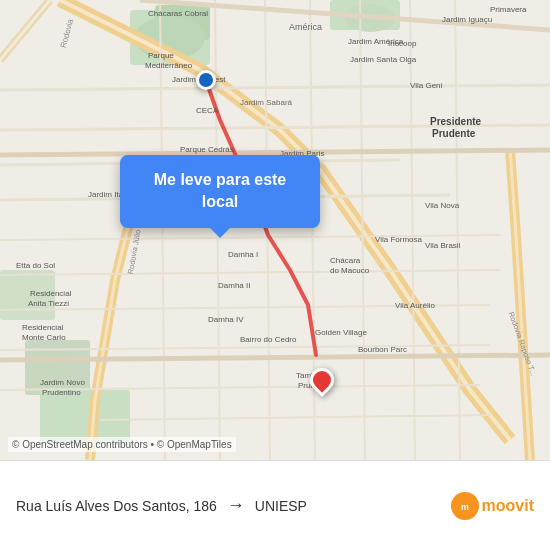  What do you see at coordinates (226, 320) in the screenshot?
I see `svg-text: Damha IV` at bounding box center [226, 320].